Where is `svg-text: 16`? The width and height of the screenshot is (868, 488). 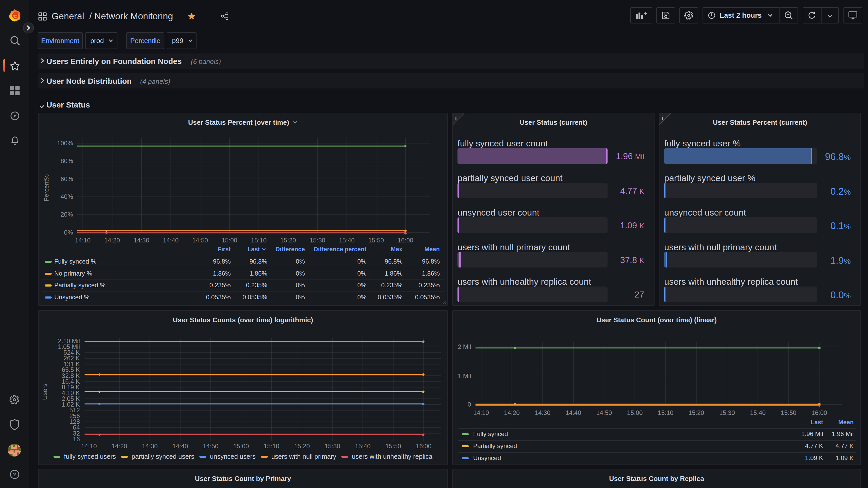
svg-text: 16 is located at coordinates (76, 439).